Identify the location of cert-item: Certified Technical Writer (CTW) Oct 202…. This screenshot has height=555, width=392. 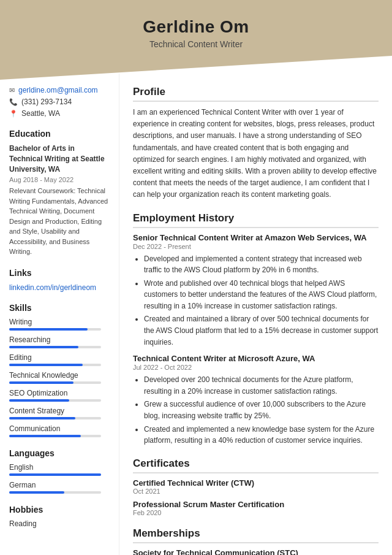
(256, 487).